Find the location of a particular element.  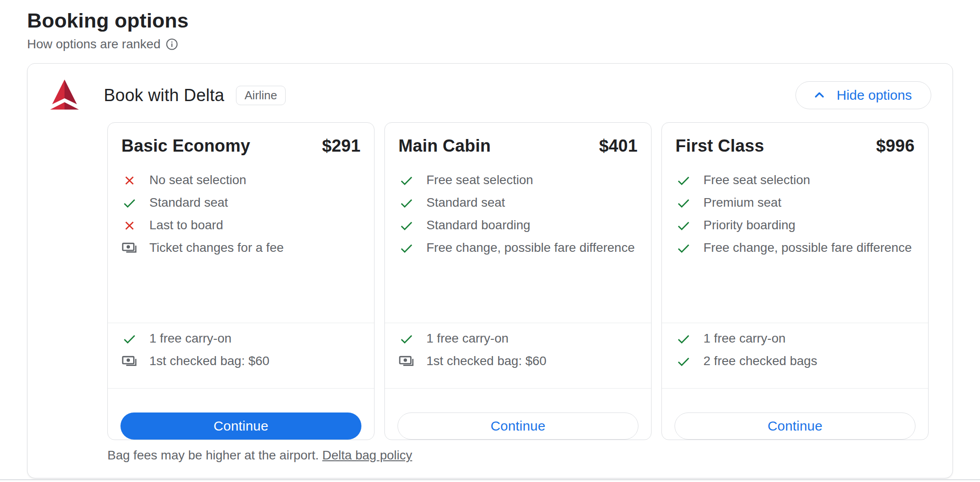

feature-row: No seat selection is located at coordinates (241, 180).